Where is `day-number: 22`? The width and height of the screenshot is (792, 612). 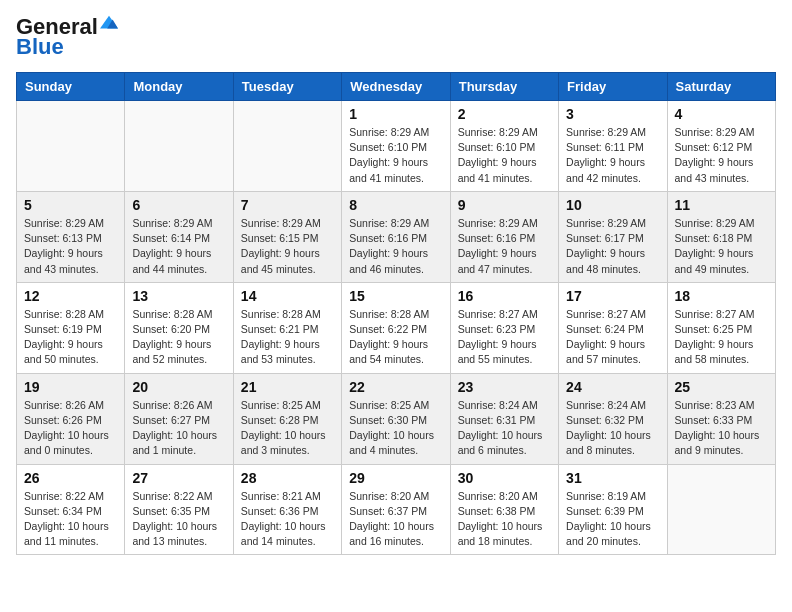
day-number: 22 is located at coordinates (396, 387).